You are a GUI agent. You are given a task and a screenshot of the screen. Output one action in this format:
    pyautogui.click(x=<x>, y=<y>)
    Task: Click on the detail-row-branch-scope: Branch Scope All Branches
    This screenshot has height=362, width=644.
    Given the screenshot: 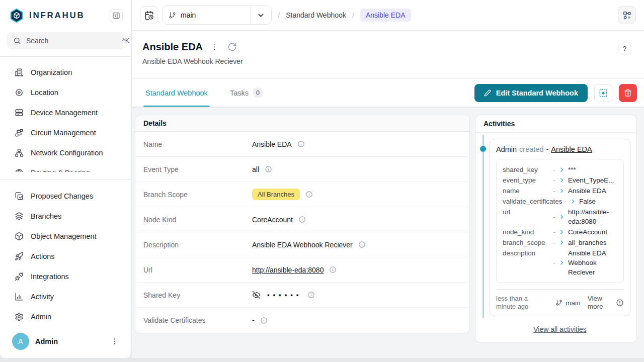 What is the action you would take?
    pyautogui.click(x=302, y=195)
    